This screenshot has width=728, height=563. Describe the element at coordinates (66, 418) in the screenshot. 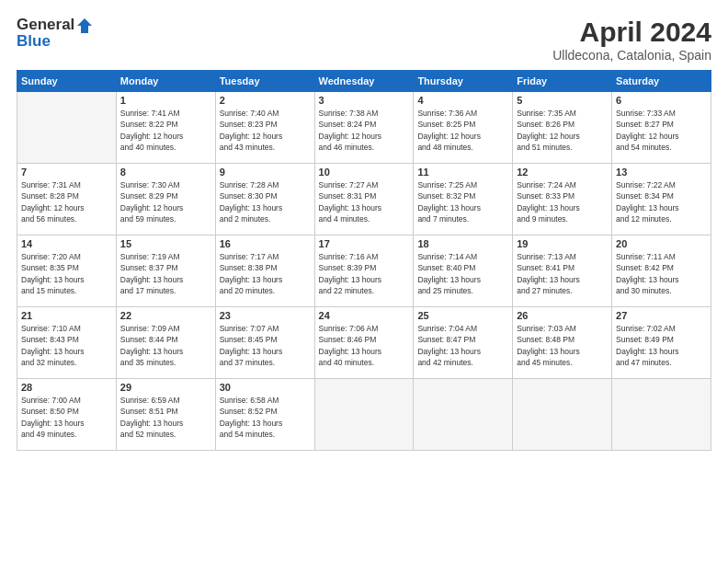

I see `day-info: Sunrise: 7:00 AMSunset: 8:50 PMDaylight:…` at that location.